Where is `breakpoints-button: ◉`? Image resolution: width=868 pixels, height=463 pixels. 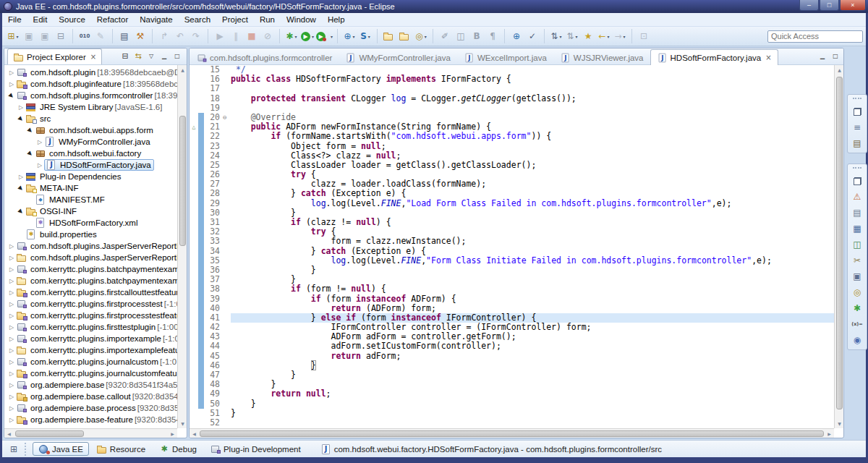 breakpoints-button: ◉ is located at coordinates (857, 340).